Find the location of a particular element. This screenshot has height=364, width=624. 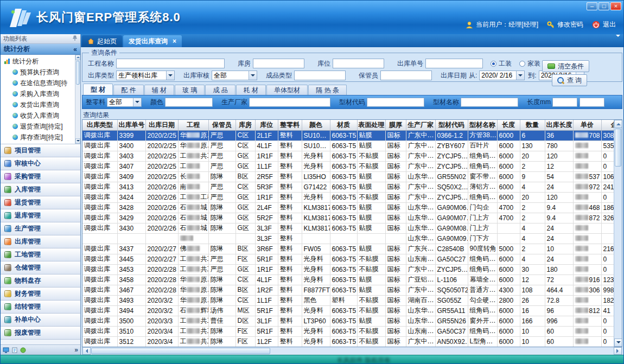

tree-item: 在途信息查询[待 is located at coordinates (40, 83).